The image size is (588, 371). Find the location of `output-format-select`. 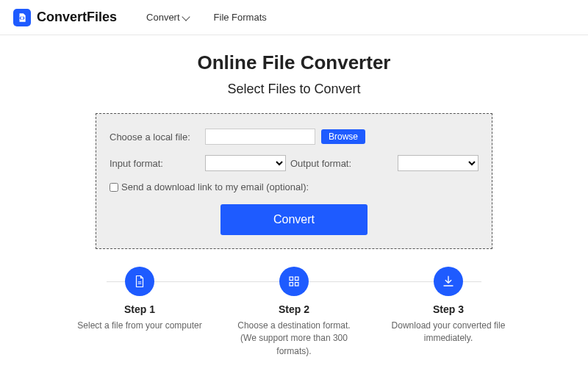

output-format-select is located at coordinates (438, 163).